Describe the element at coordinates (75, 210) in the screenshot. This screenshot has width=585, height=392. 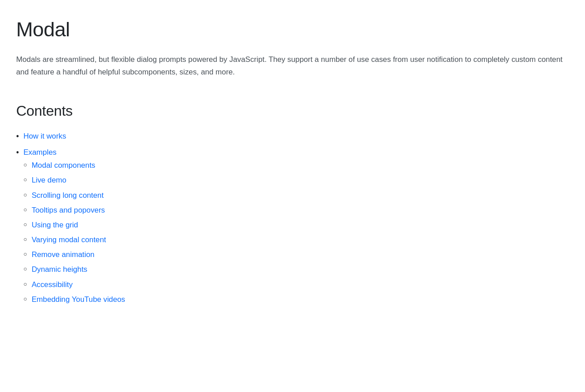
I see `contents-sub-item-1-3: Tooltips and popovers` at that location.